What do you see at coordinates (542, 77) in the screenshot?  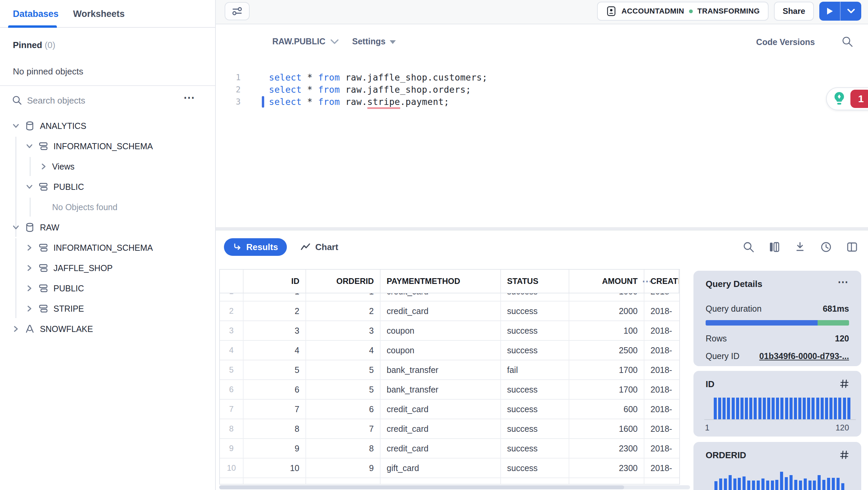 I see `code-line-1: 1select * from raw.jaffle_shop.customers…` at bounding box center [542, 77].